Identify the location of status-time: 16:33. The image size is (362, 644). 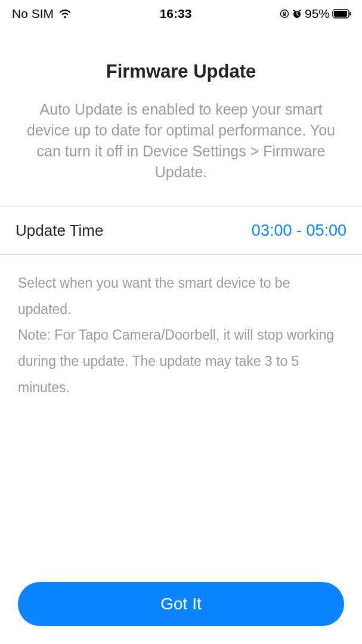
(176, 14).